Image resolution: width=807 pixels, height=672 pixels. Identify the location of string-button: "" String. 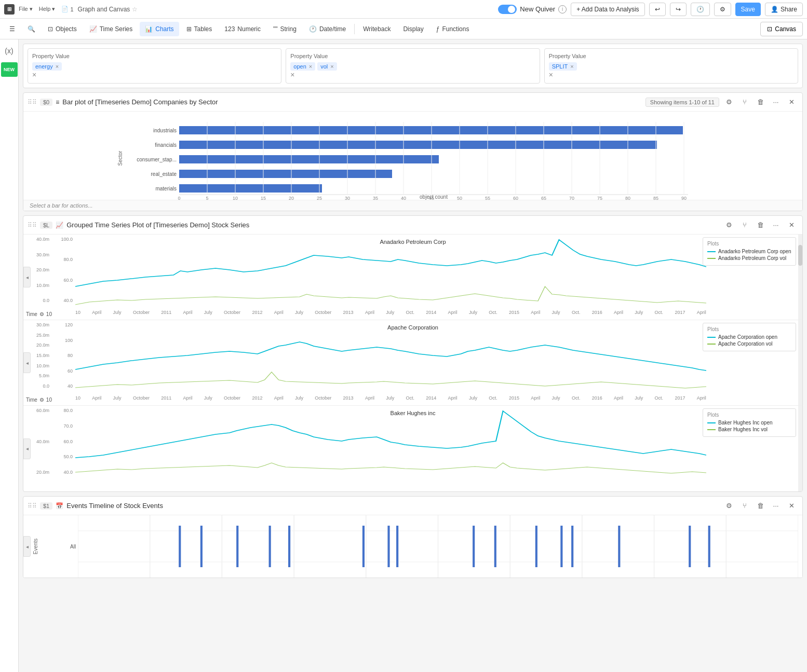
(285, 29).